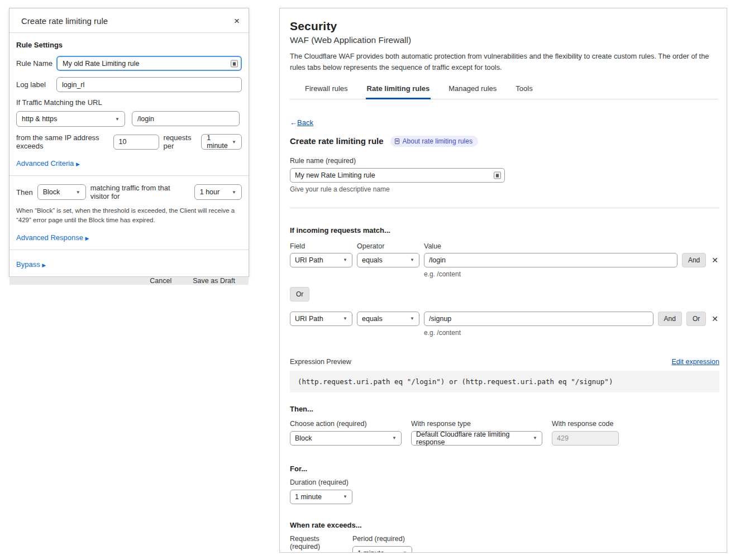  Describe the element at coordinates (504, 469) in the screenshot. I see `for-heading: For...` at that location.